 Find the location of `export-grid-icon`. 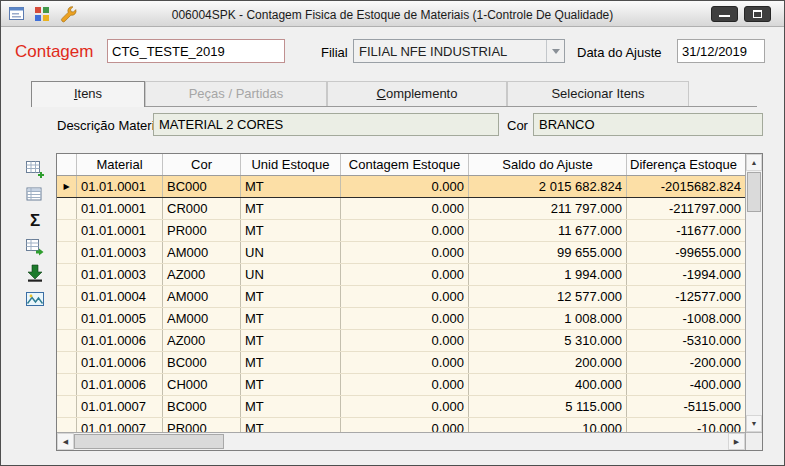

export-grid-icon is located at coordinates (35, 247).